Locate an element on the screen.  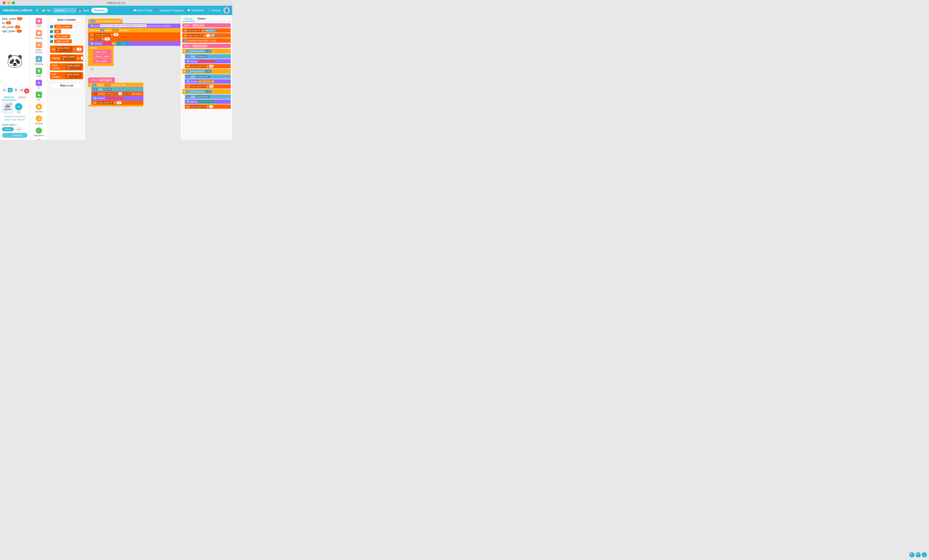
pc1-dd: clockwork is located at coordinates (201, 57).